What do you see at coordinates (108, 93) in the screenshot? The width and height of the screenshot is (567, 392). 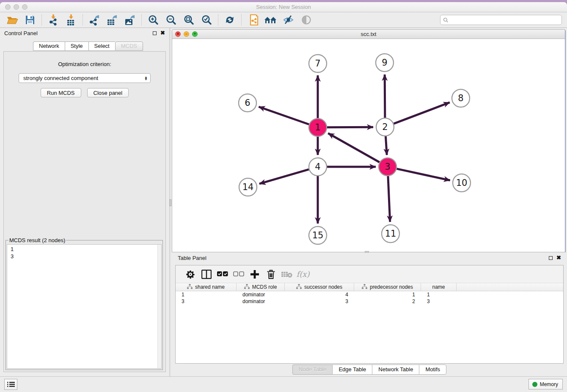 I see `close-panel-button: Close panel` at bounding box center [108, 93].